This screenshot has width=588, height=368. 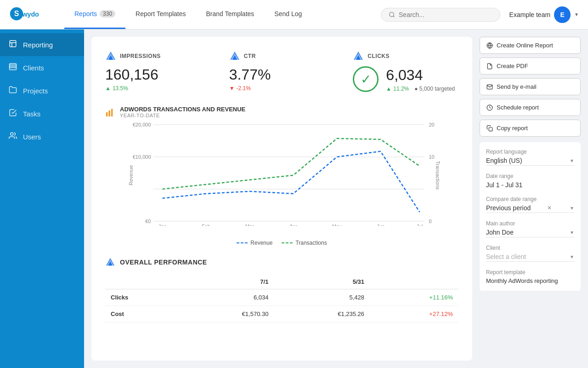 I want to click on clients-icon, so click(x=13, y=68).